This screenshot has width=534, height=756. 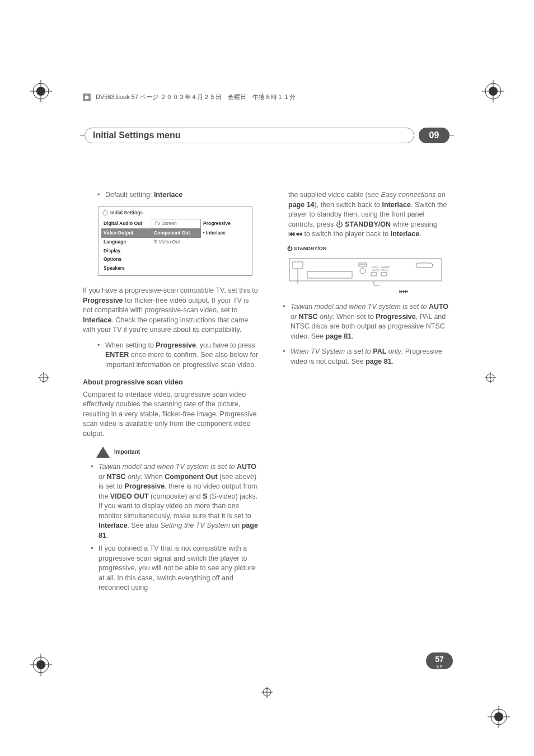 What do you see at coordinates (168, 195) in the screenshot?
I see `default-setting-value: Interlace` at bounding box center [168, 195].